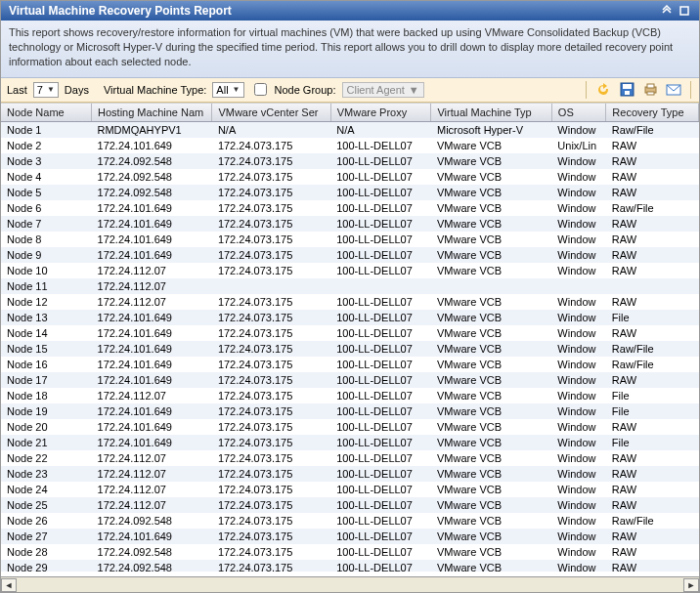 The image size is (700, 593). What do you see at coordinates (350, 302) in the screenshot?
I see `table-row: Node 12172.24.112.07172.24.073.175100-LL…` at bounding box center [350, 302].